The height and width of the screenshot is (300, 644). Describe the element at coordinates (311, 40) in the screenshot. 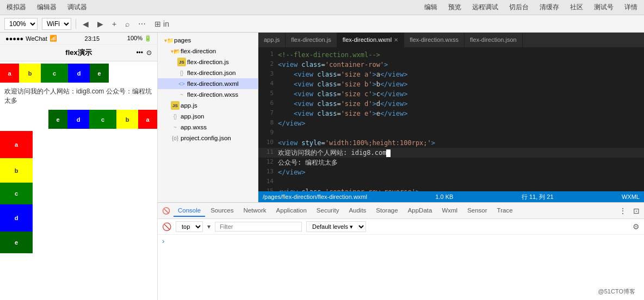

I see `tab-flex-dir-js: flex-direction.js` at that location.